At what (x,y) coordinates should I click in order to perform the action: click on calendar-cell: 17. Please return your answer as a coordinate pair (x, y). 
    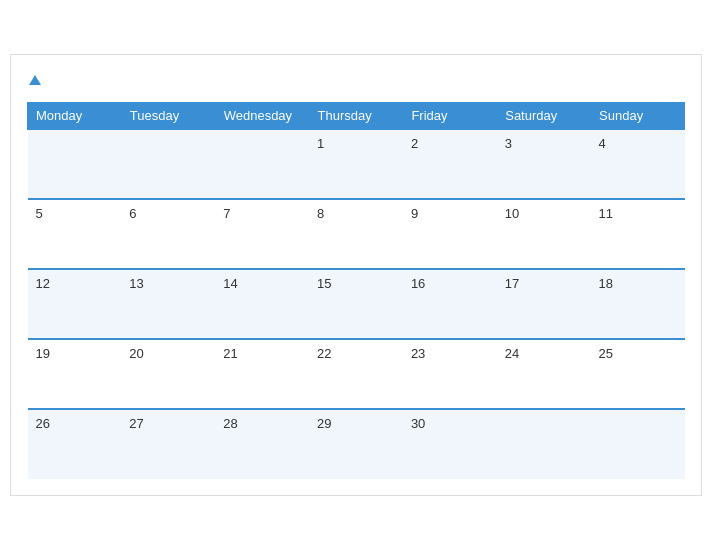
    Looking at the image, I should click on (544, 304).